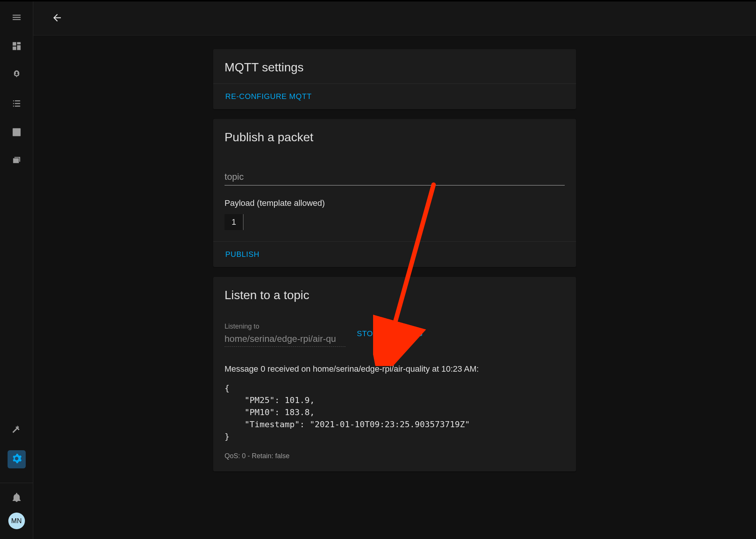 Image resolution: width=756 pixels, height=539 pixels. I want to click on sidebar-item-media, so click(17, 162).